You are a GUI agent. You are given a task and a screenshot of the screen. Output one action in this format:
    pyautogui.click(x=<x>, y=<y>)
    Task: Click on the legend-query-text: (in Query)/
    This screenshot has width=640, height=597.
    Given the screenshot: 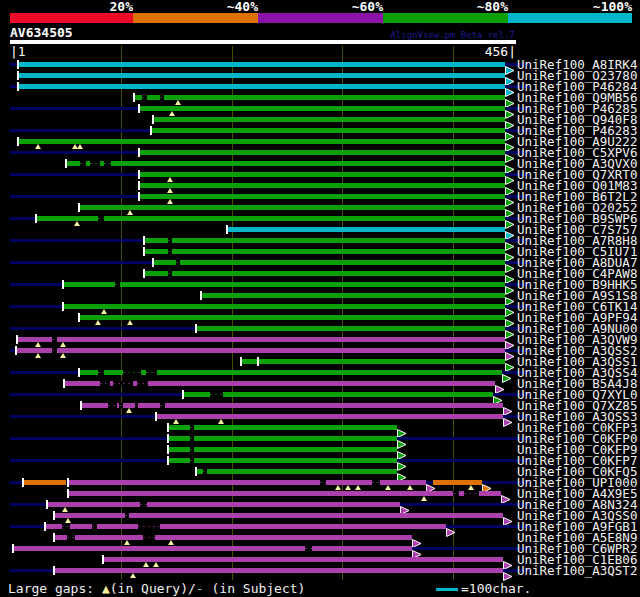 What is the action you would take?
    pyautogui.click(x=153, y=588)
    